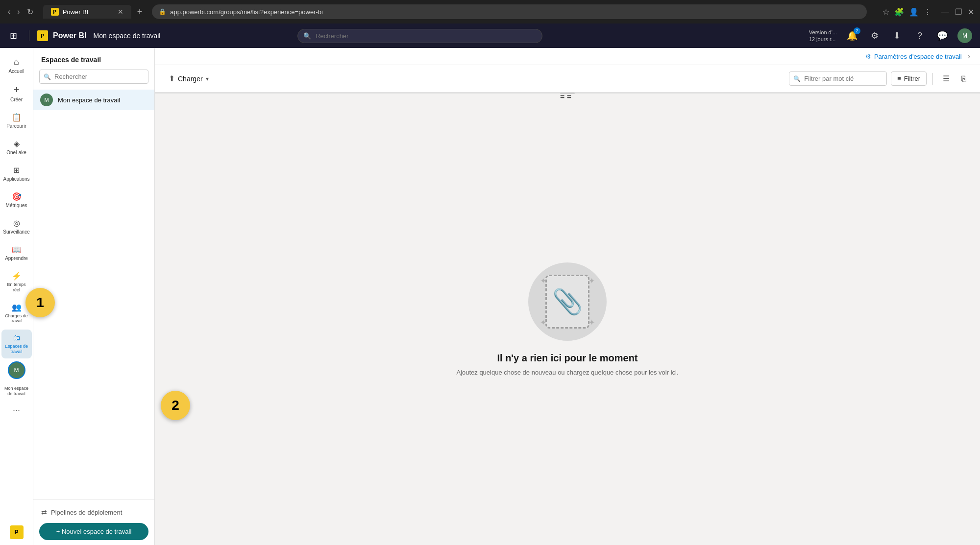 The height and width of the screenshot is (545, 980). I want to click on new-tab-btn: +, so click(140, 12).